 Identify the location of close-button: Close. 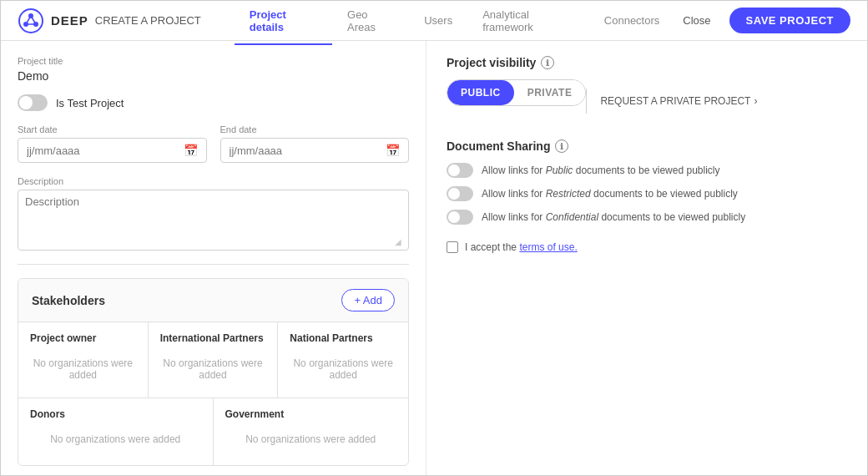
(696, 20).